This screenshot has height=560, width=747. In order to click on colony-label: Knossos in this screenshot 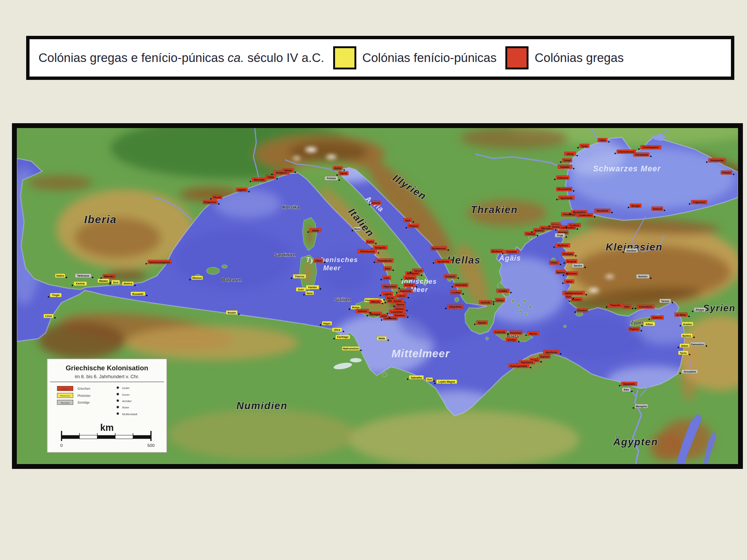, I will do `click(515, 333)`.